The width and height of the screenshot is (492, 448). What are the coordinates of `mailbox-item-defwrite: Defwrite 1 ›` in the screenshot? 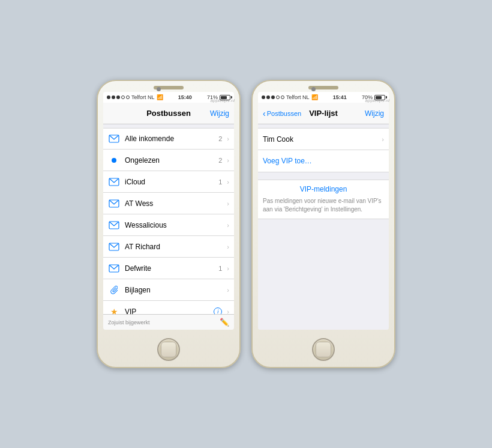 It's located at (169, 268).